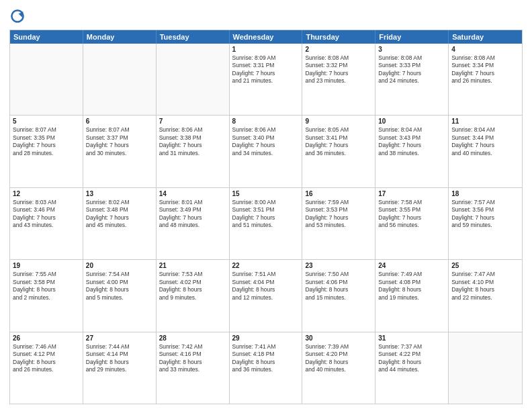 Image resolution: width=532 pixels, height=411 pixels. What do you see at coordinates (339, 295) in the screenshot?
I see `day-cell-23: 23Sunrise: 7:50 AM Sunset: 4:06 PM Dayli…` at bounding box center [339, 295].